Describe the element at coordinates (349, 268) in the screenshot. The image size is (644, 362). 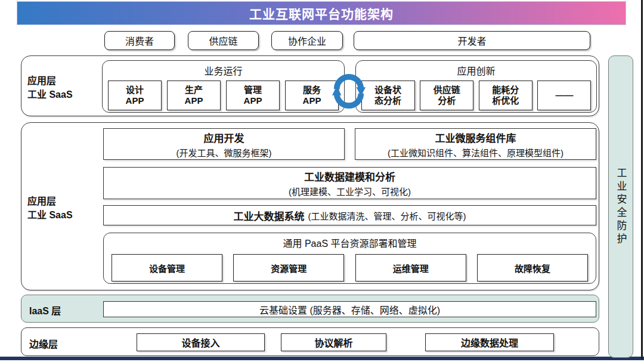
I see `paas-mgmt-items: 设备管理 资源管理 运维管理 故障恢复` at that location.